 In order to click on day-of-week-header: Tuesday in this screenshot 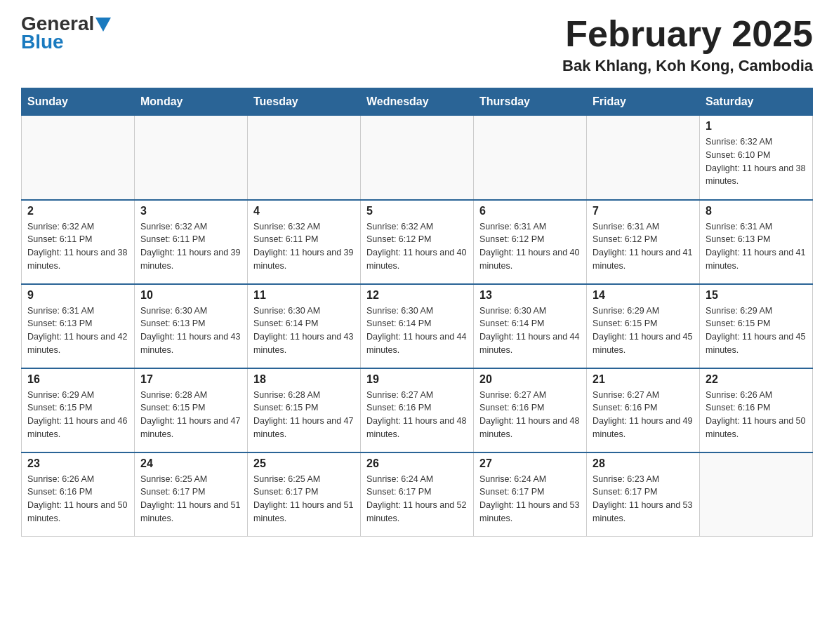, I will do `click(305, 102)`.